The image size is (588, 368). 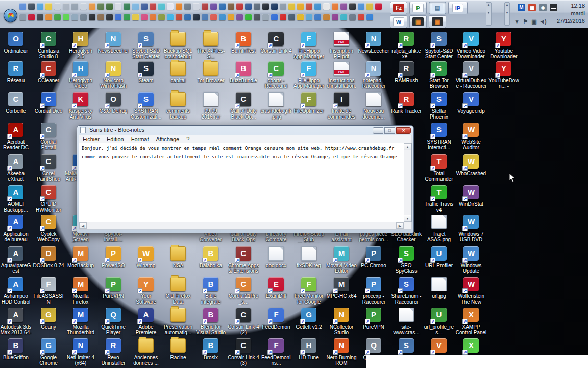 What do you see at coordinates (341, 352) in the screenshot?
I see `desktop-icon: NNero Burning ROM` at bounding box center [341, 352].